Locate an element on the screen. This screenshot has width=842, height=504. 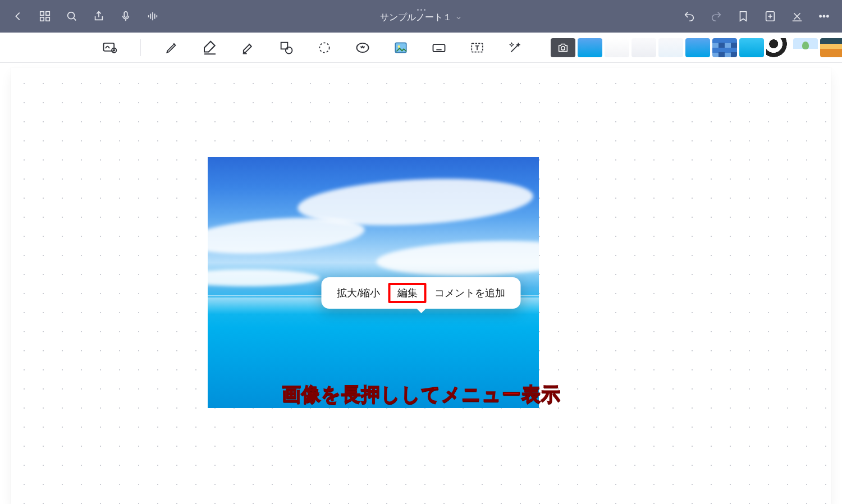
more-icon is located at coordinates (824, 16).